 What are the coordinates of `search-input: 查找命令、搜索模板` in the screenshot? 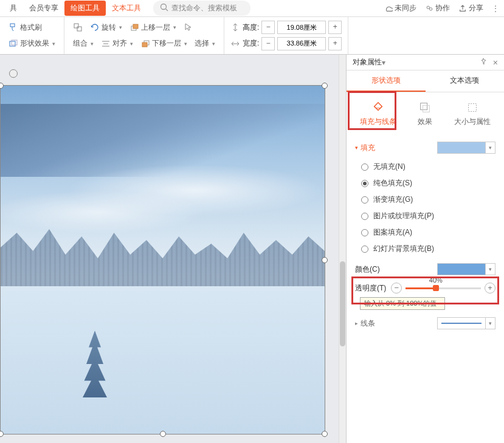 It's located at (202, 9).